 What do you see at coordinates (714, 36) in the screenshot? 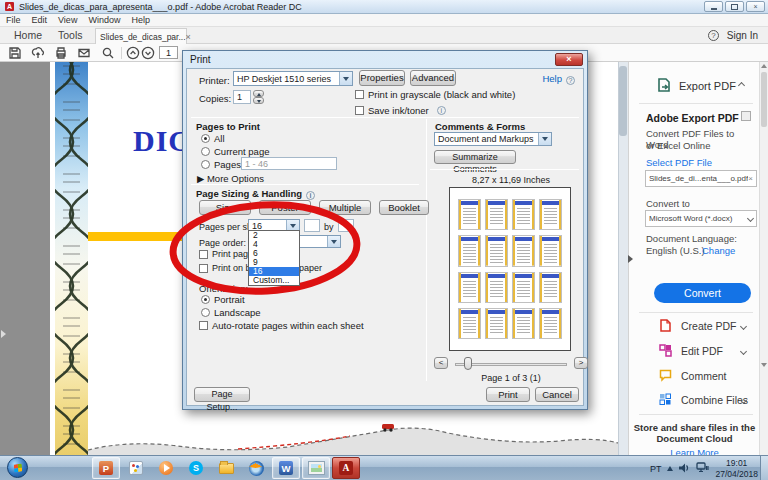
I see `help-icon: ?` at bounding box center [714, 36].